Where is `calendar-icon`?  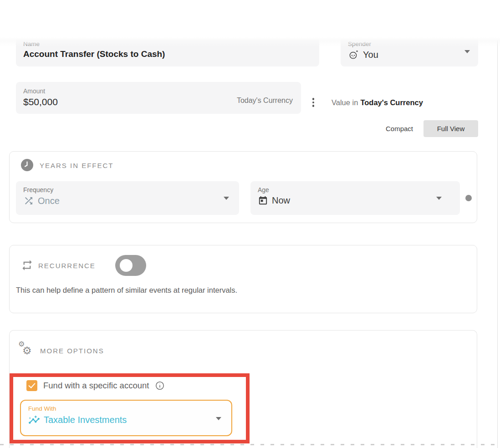
calendar-icon is located at coordinates (263, 200).